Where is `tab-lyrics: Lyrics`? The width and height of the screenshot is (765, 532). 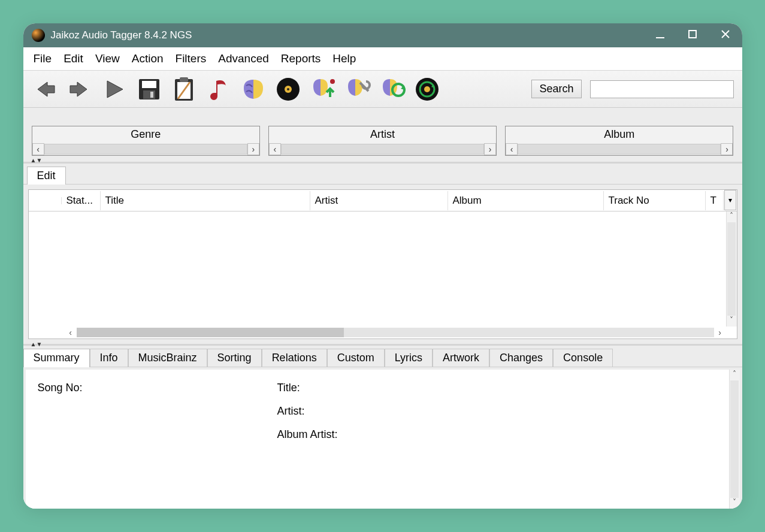 tab-lyrics: Lyrics is located at coordinates (409, 358).